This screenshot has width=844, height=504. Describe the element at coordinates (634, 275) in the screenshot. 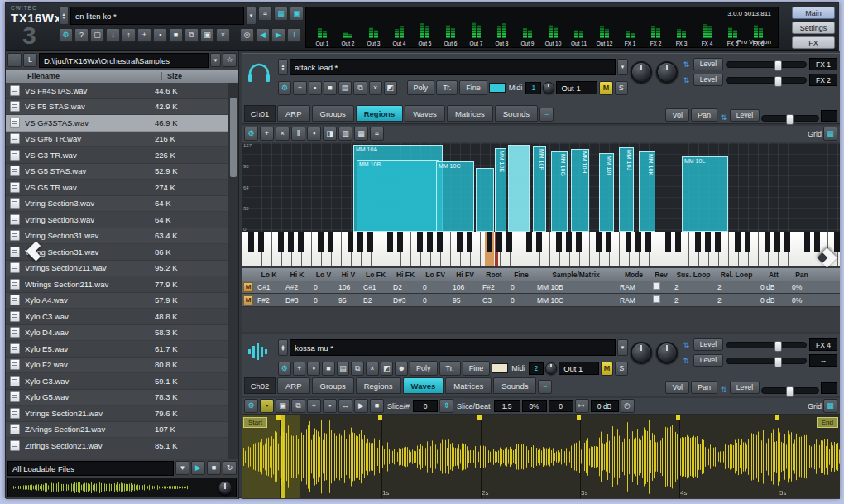

I see `region-column-header: Mode` at that location.